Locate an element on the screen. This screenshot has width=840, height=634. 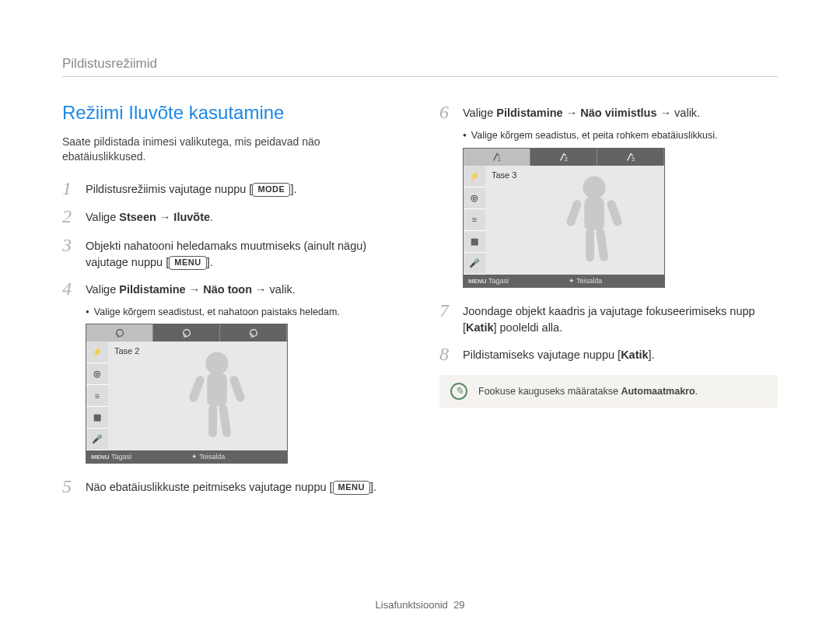
step-number: 5 is located at coordinates (74, 486).